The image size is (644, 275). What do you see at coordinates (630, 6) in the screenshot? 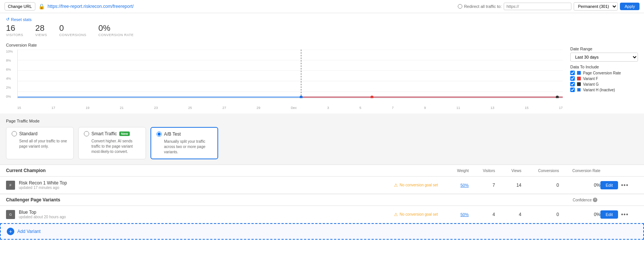
I see `apply-button: Apply` at bounding box center [630, 6].